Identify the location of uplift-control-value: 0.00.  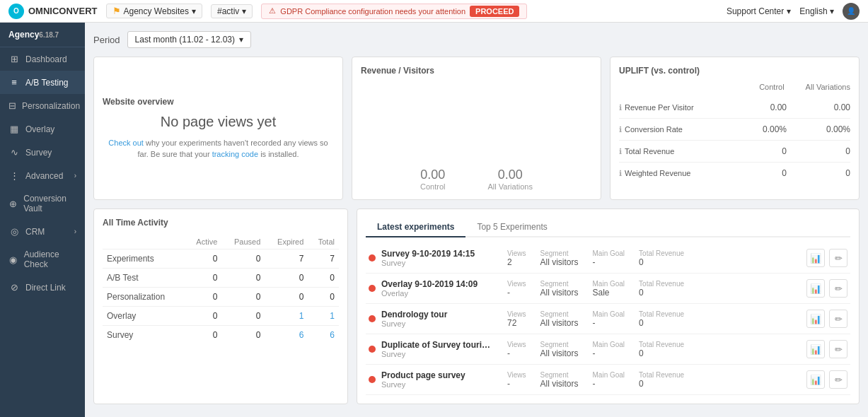
(758, 107).